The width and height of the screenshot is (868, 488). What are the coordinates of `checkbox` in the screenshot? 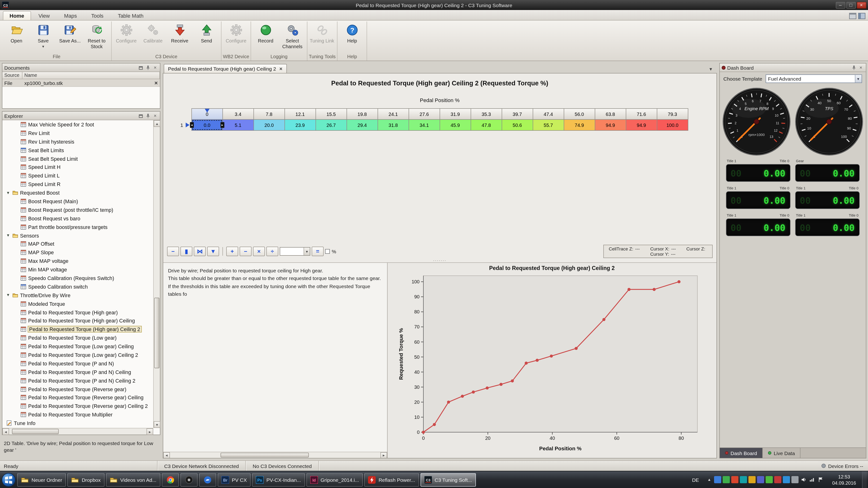 It's located at (328, 251).